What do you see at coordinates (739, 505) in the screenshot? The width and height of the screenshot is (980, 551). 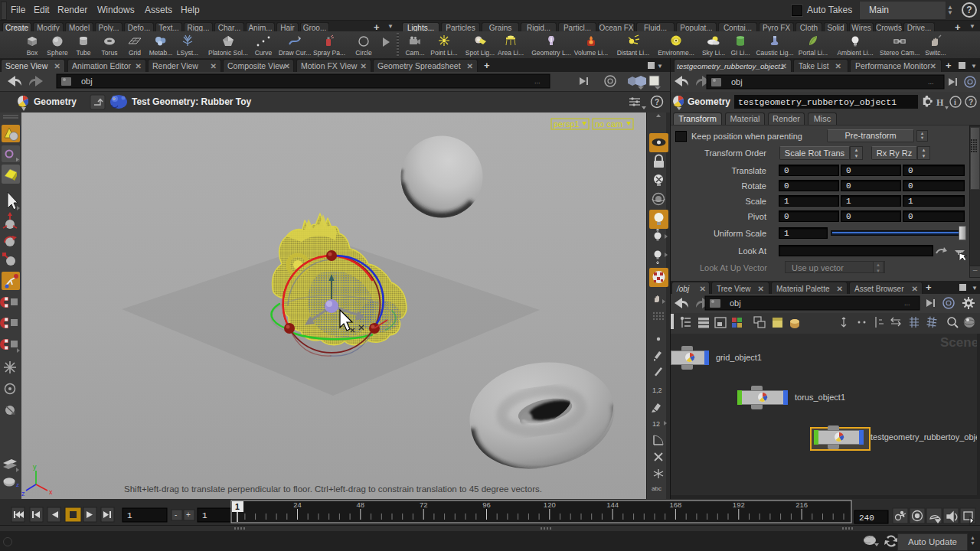 I see `svg-text: 192` at bounding box center [739, 505].